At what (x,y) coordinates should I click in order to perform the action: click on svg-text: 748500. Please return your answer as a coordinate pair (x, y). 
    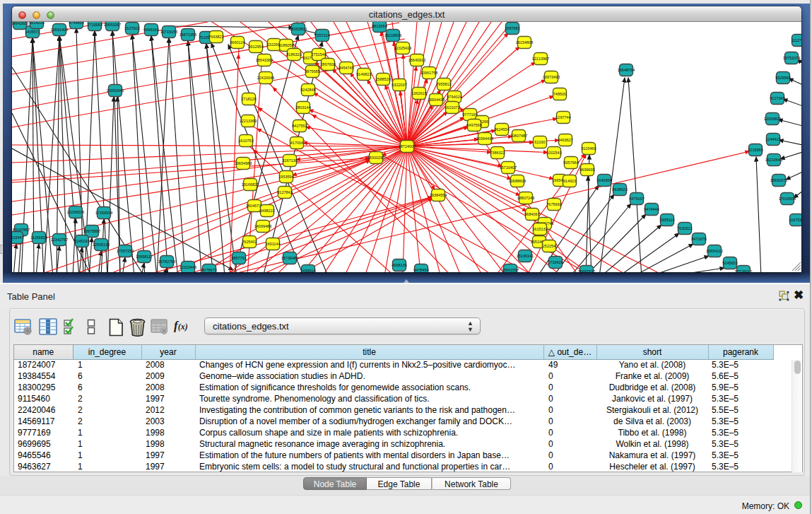
    Looking at the image, I should click on (560, 94).